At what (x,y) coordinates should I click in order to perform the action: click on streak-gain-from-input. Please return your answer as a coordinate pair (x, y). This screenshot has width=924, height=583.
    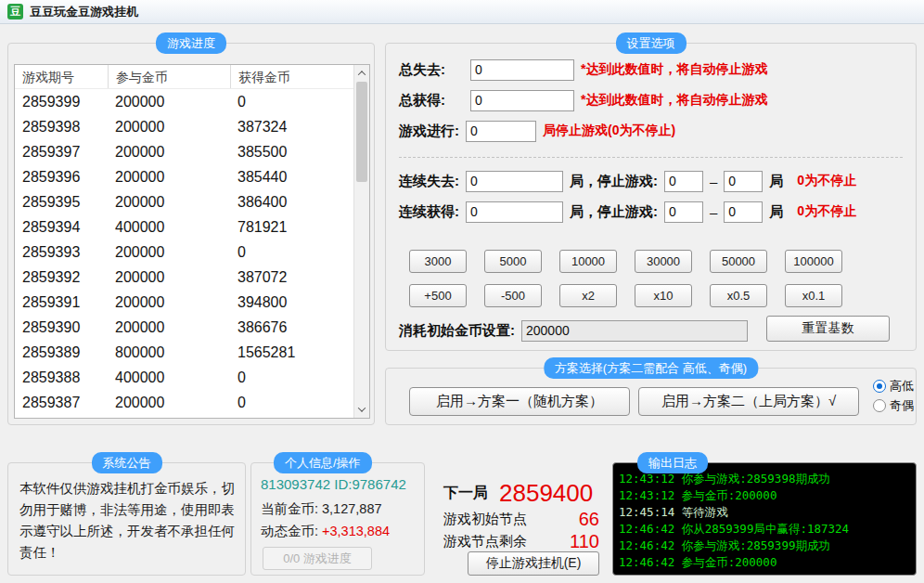
    Looking at the image, I should click on (684, 212).